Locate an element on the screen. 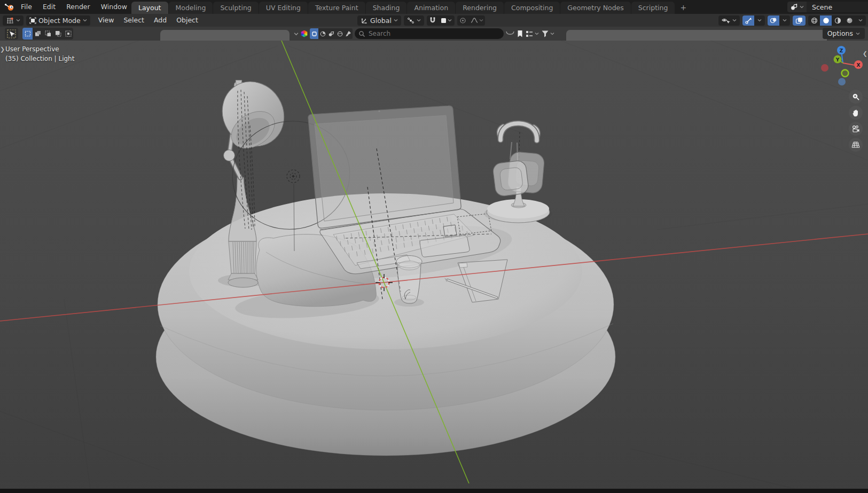  camera-view-button is located at coordinates (856, 129).